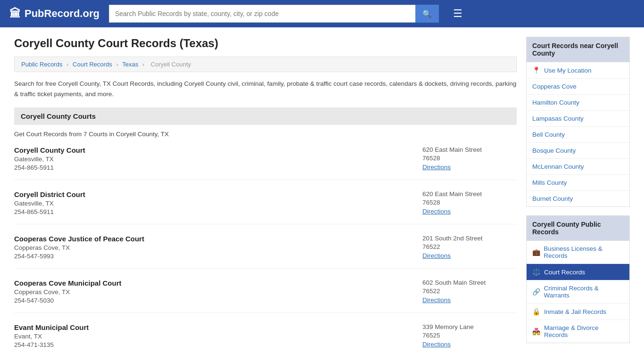 The height and width of the screenshot is (362, 644). Describe the element at coordinates (470, 283) in the screenshot. I see `court-street: 602 South Main Street` at that location.